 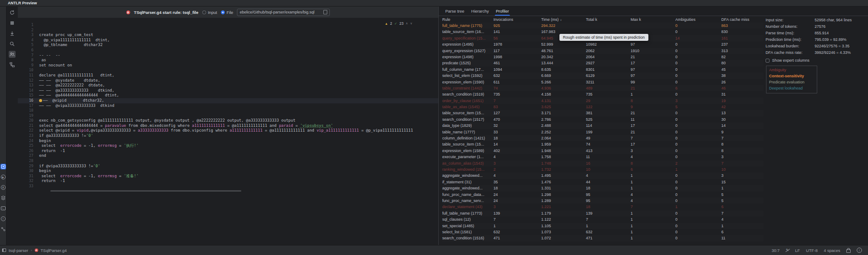 What do you see at coordinates (228, 81) in the screenshot?
I see `code-line: 12—— —— @sysdate dtdate,` at bounding box center [228, 81].